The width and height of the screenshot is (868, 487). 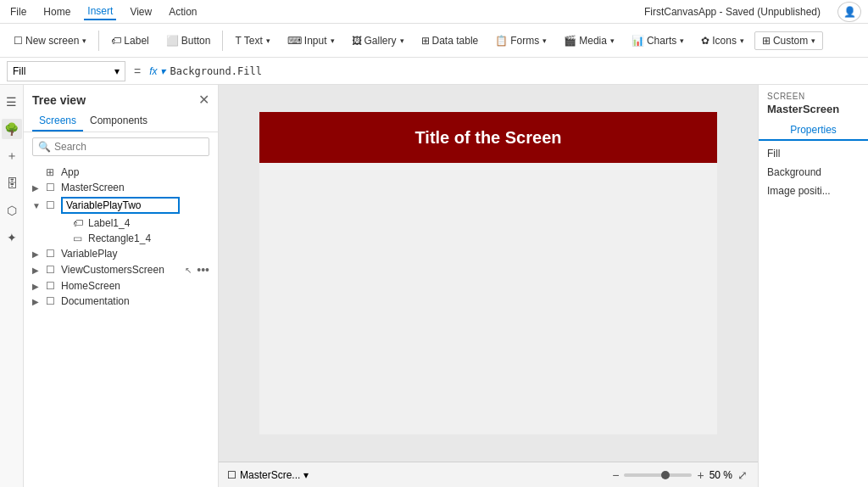 What do you see at coordinates (658, 475) in the screenshot?
I see `zoom-slider` at bounding box center [658, 475].